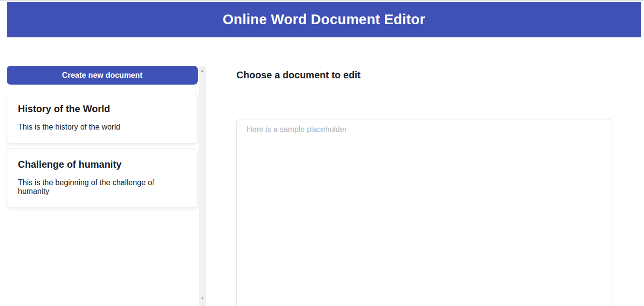 This screenshot has height=306, width=644. I want to click on create-document-button: Create new document, so click(102, 75).